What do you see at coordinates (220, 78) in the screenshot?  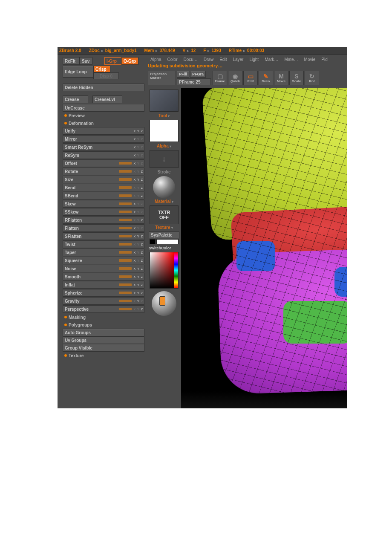 I see `frame-mode-button: ▢Frame` at bounding box center [220, 78].